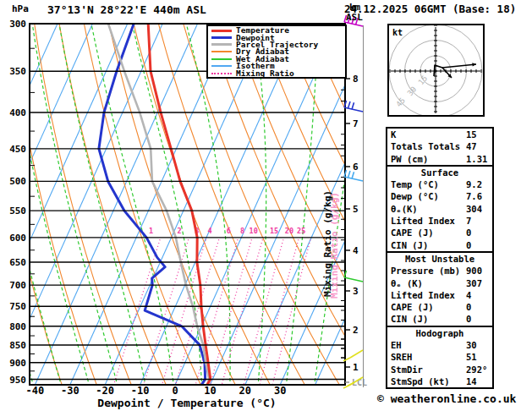 The image size is (532, 411). I want to click on temp-tick-label: -20, so click(105, 391).